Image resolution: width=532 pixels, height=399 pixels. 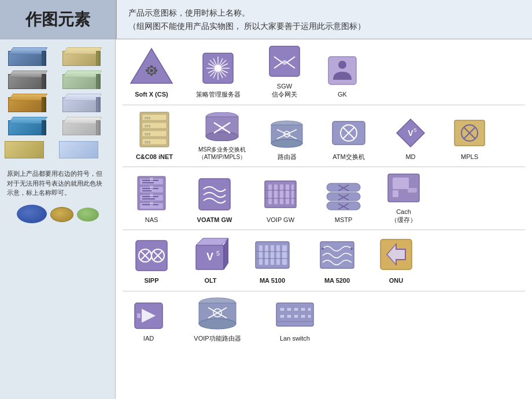 What do you see at coordinates (470, 157) in the screenshot?
I see `mpls-label: MPLS` at bounding box center [470, 157].